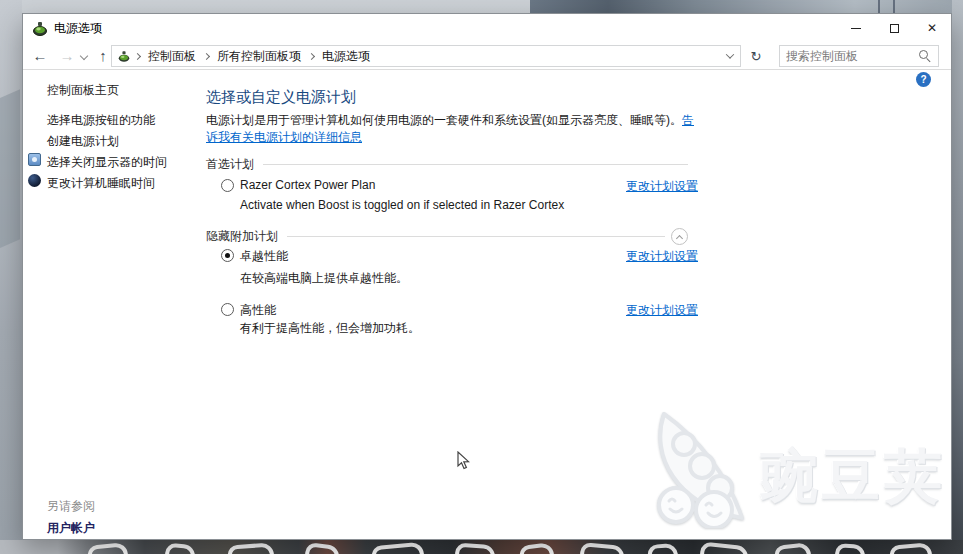 The height and width of the screenshot is (554, 963). I want to click on see-also-heading: 另请参阅, so click(71, 506).